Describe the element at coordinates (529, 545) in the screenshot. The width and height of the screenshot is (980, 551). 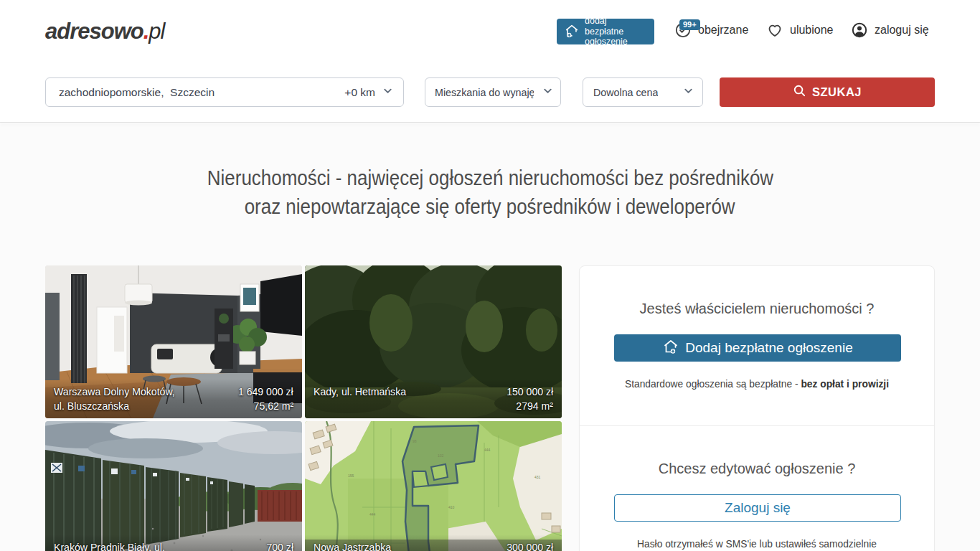
I see `listing-price: 300 000 zł` at that location.